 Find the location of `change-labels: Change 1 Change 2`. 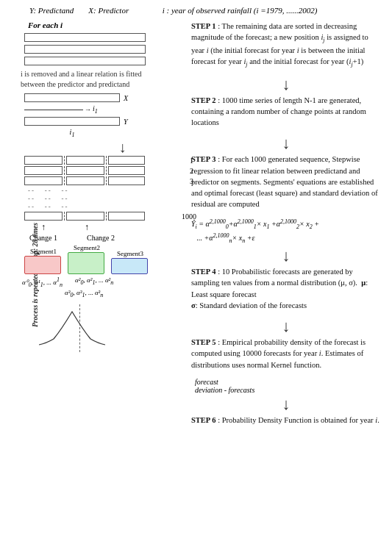

change-labels: Change 1 Change 2 is located at coordinates (102, 238).